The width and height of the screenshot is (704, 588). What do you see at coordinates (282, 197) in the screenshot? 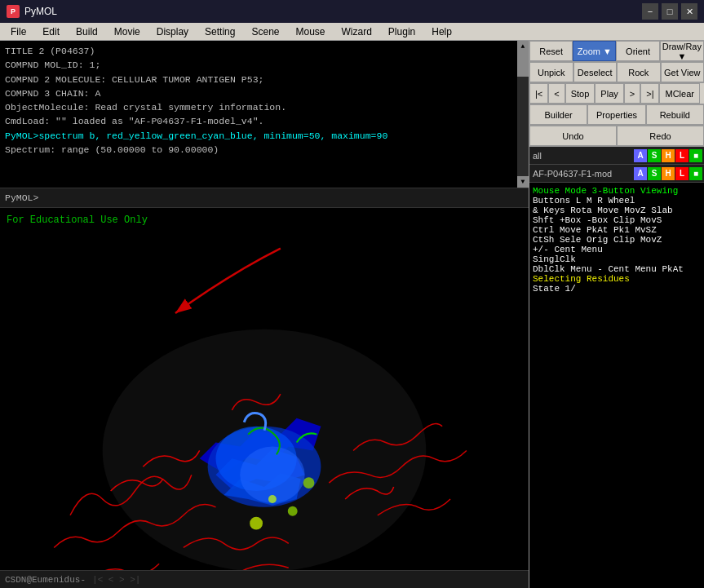
I see `command-input` at bounding box center [282, 197].